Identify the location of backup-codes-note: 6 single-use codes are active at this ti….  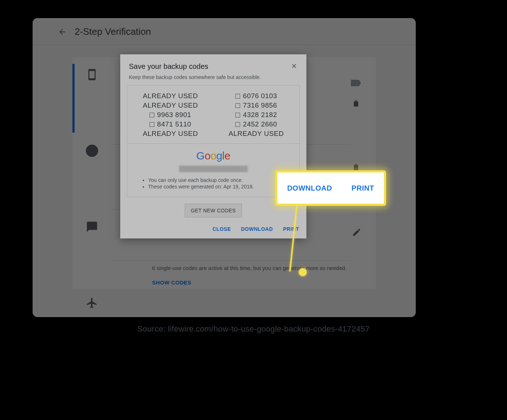
(249, 268).